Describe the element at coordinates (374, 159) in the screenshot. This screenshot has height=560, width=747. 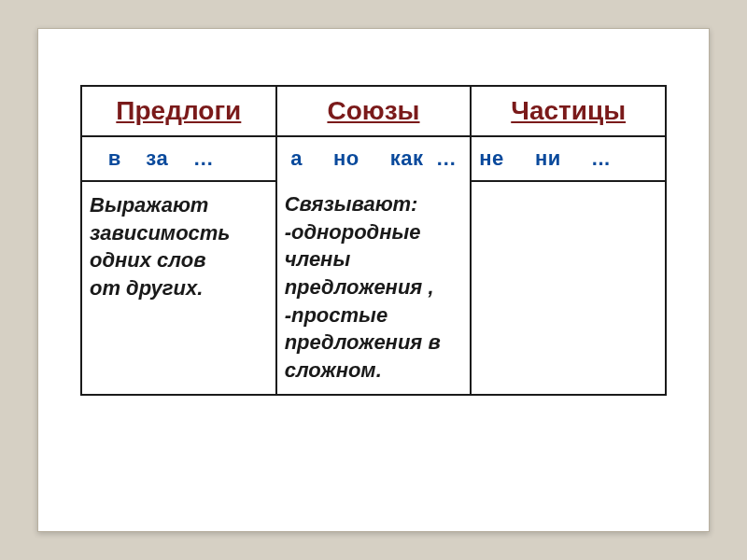
I see `table-examples-row: в за … а но как … не ни ...` at that location.